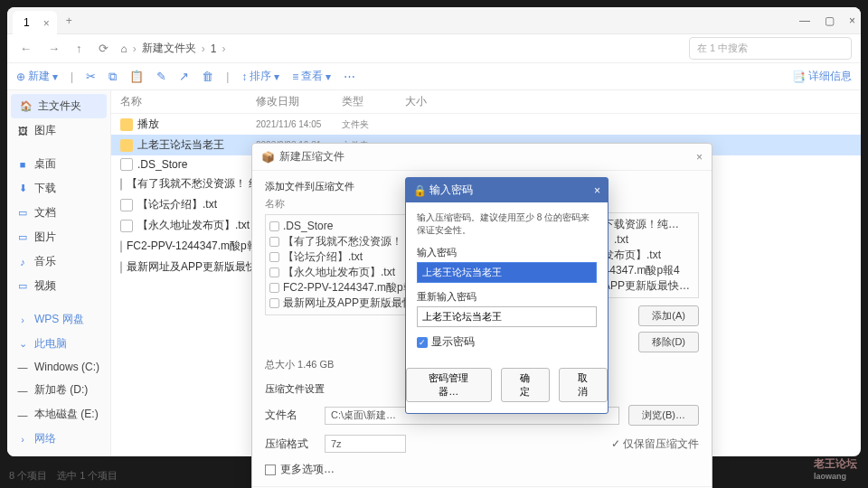 The width and height of the screenshot is (868, 488). What do you see at coordinates (59, 107) in the screenshot?
I see `sidebar-item-home: 🏠主文件夹` at bounding box center [59, 107].